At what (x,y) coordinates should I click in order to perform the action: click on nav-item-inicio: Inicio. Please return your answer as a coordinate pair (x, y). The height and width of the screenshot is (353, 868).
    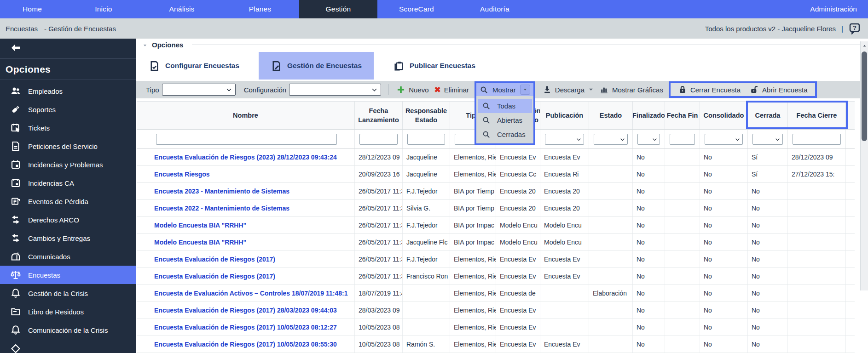
    Looking at the image, I should click on (104, 9).